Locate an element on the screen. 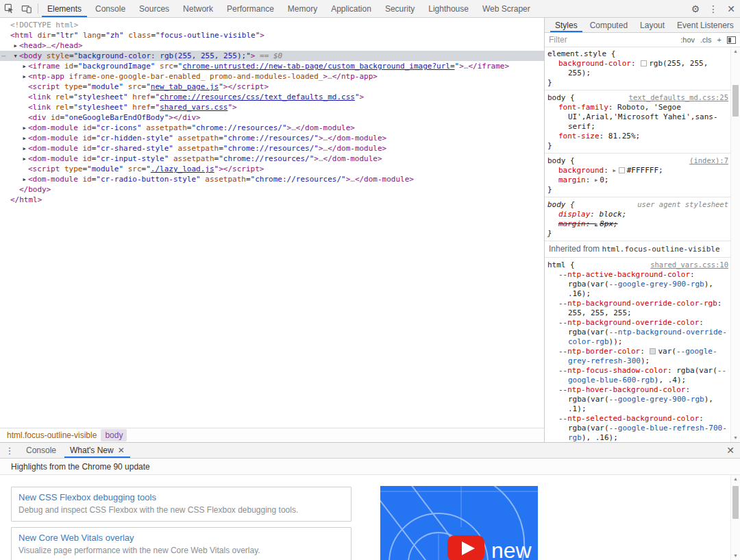 The width and height of the screenshot is (740, 560). css-declaration: background-color: rgb(255, 255, 255); is located at coordinates (638, 69).